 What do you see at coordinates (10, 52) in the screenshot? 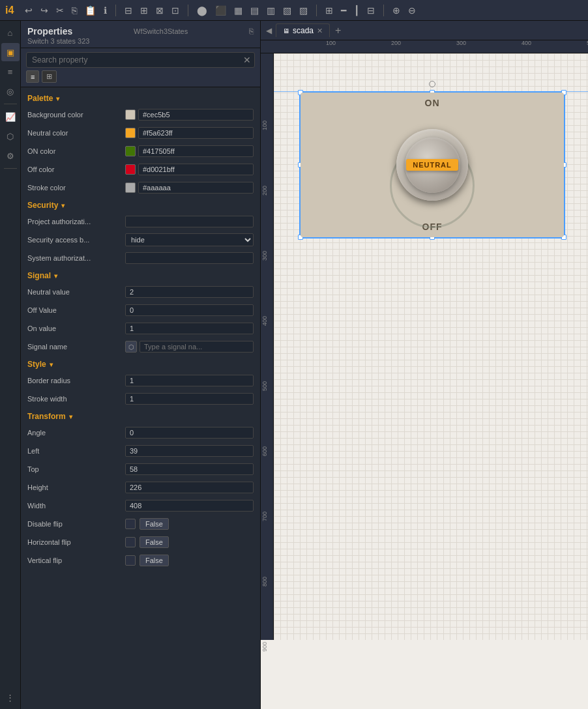
I see `widget-icon: ▣` at bounding box center [10, 52].